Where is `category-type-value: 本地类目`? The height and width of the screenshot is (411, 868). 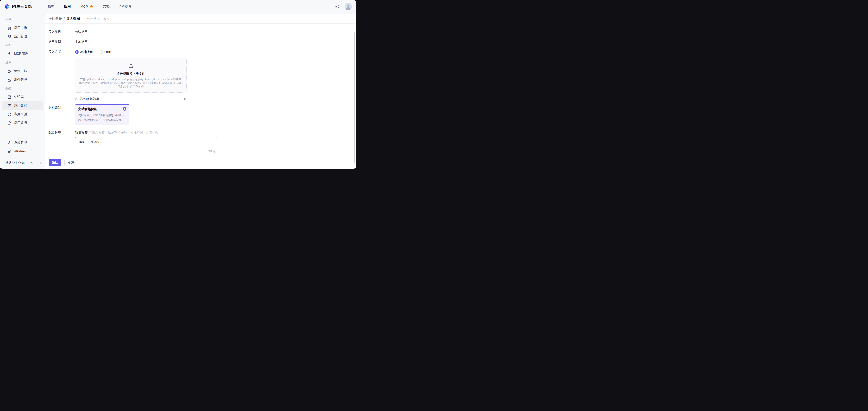
category-type-value: 本地类目 is located at coordinates (81, 42).